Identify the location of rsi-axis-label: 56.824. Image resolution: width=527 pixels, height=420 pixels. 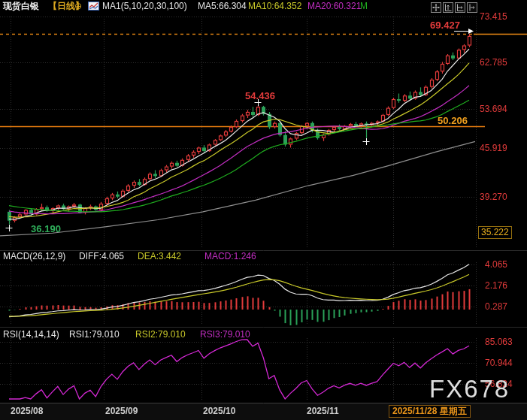
(499, 384).